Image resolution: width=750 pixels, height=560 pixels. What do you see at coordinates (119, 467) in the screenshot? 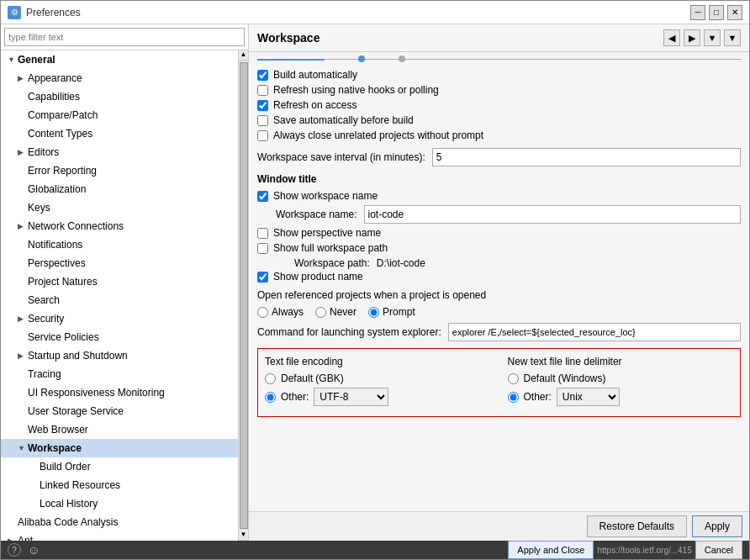
I see `tree-item-build-order: Build Order` at bounding box center [119, 467].